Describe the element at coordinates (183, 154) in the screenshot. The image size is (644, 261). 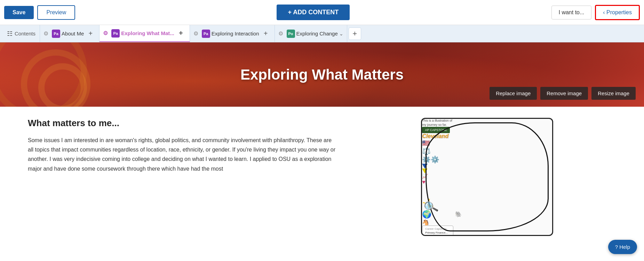
I see `content-body: Some issues I am interested in are woman…` at that location.